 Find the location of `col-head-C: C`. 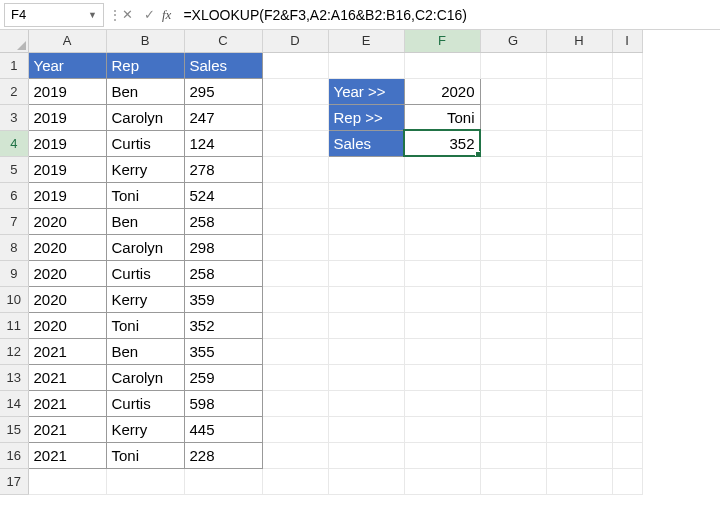

col-head-C: C is located at coordinates (223, 41).